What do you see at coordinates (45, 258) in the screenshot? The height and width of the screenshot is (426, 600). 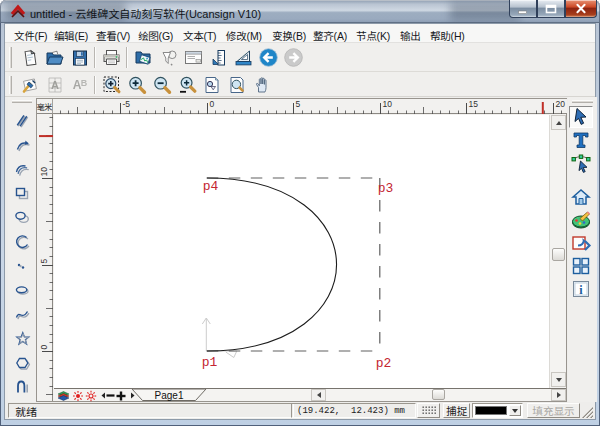 I see `vertical-ruler-ticks: 0510` at bounding box center [45, 258].